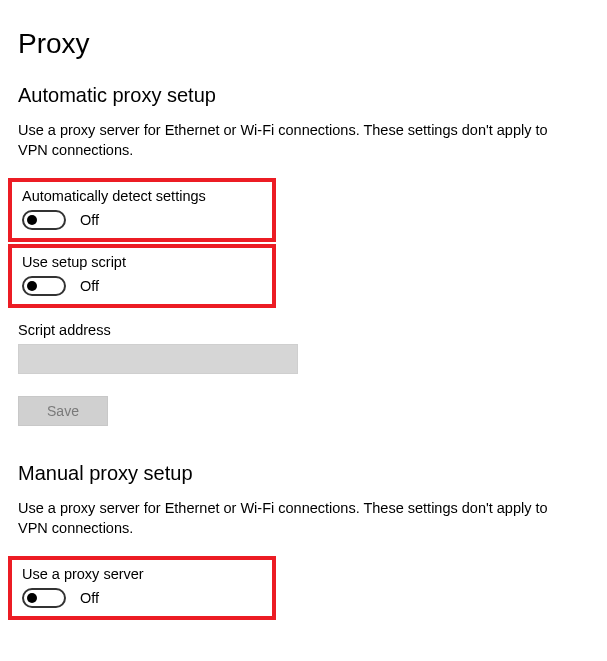 This screenshot has height=661, width=607. Describe the element at coordinates (90, 220) in the screenshot. I see `auto-detect-state: Off` at that location.